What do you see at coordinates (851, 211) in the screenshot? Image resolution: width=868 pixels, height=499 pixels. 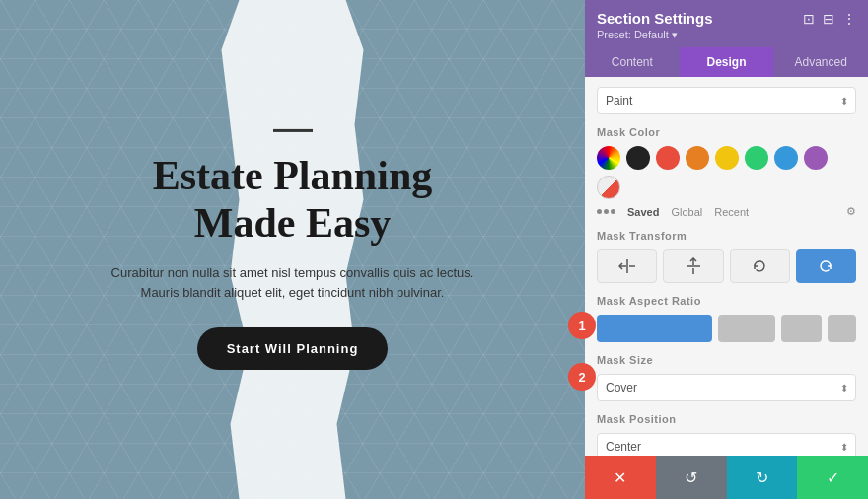 I see `color-tab-settings-icon: ⚙` at bounding box center [851, 211].